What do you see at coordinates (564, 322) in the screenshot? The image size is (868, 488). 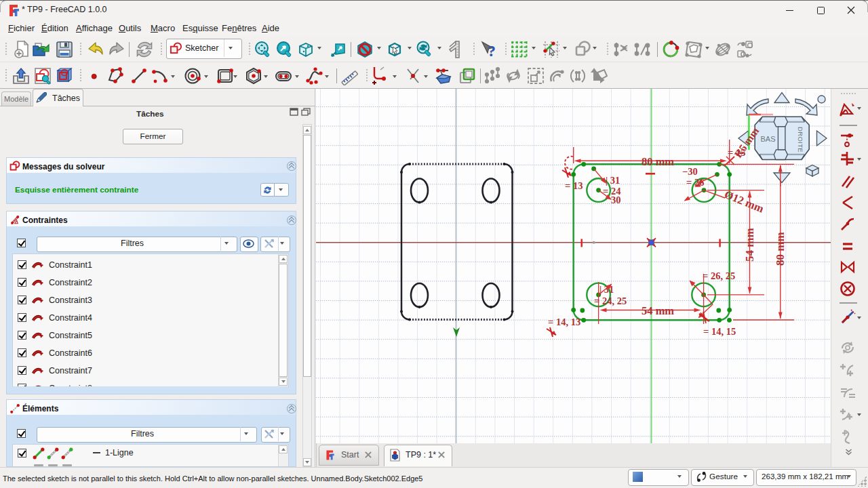 I see `svg-text: = 14, 13` at bounding box center [564, 322].